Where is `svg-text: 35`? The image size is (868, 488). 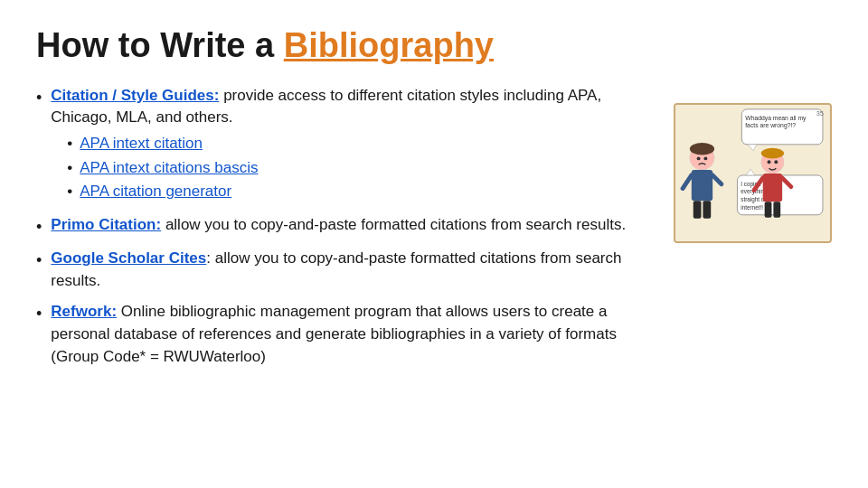
svg-text: 35 is located at coordinates (820, 112).